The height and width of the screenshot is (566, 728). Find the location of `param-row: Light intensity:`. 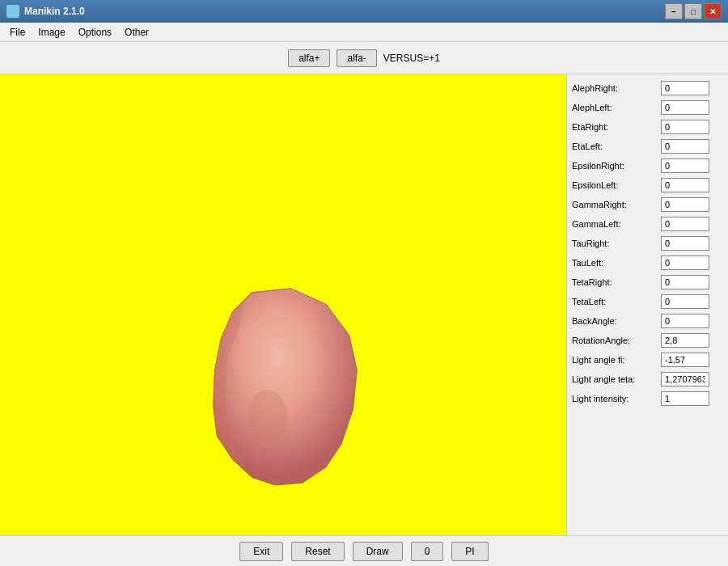

param-row: Light intensity: is located at coordinates (647, 399).